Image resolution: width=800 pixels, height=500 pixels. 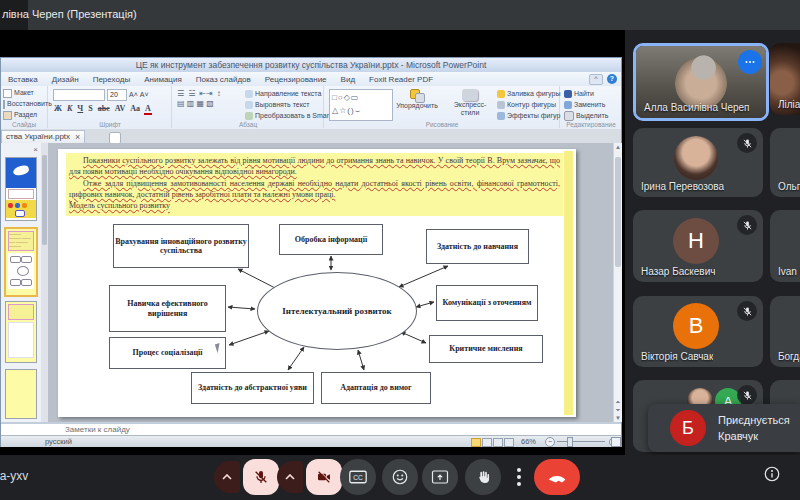 I want to click on layout-button: Макет, so click(x=24, y=92).